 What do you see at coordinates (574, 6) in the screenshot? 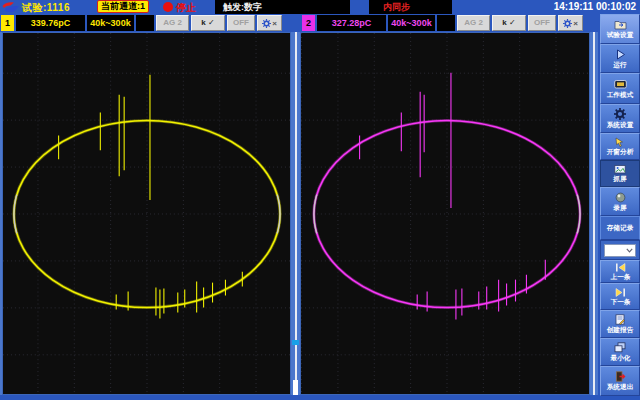
I see `time-of-day: 14:19:11` at bounding box center [574, 6].